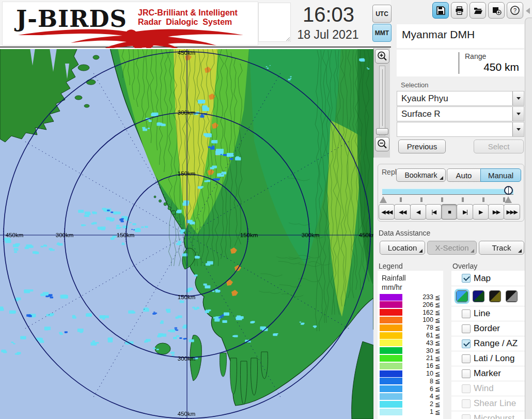 This screenshot has height=419, width=532. Describe the element at coordinates (410, 343) in the screenshot. I see `legend-row: 43≦` at that location.